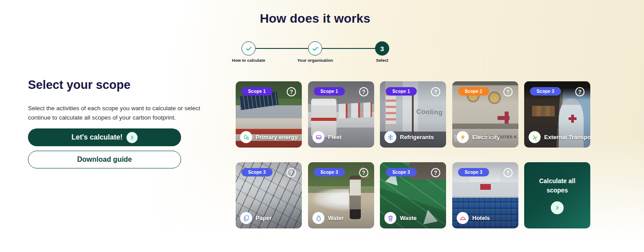 This screenshot has width=644, height=252. What do you see at coordinates (105, 160) in the screenshot?
I see `download-guide-label: Download guide` at bounding box center [105, 160].